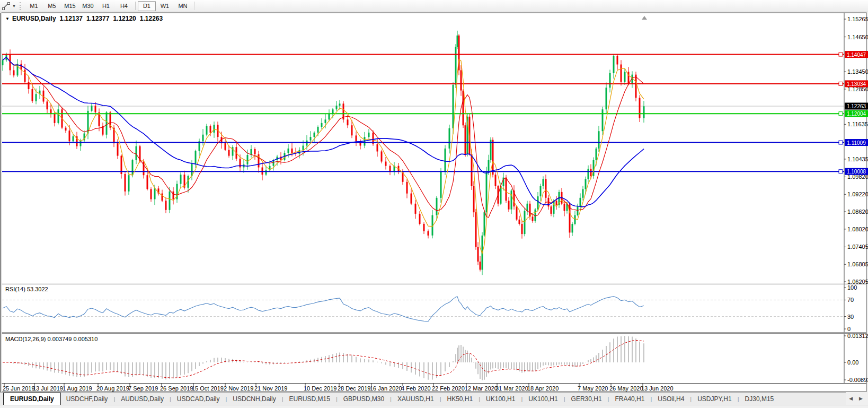 The height and width of the screenshot is (408, 868). I want to click on ohlc-low: 1.12120, so click(124, 19).